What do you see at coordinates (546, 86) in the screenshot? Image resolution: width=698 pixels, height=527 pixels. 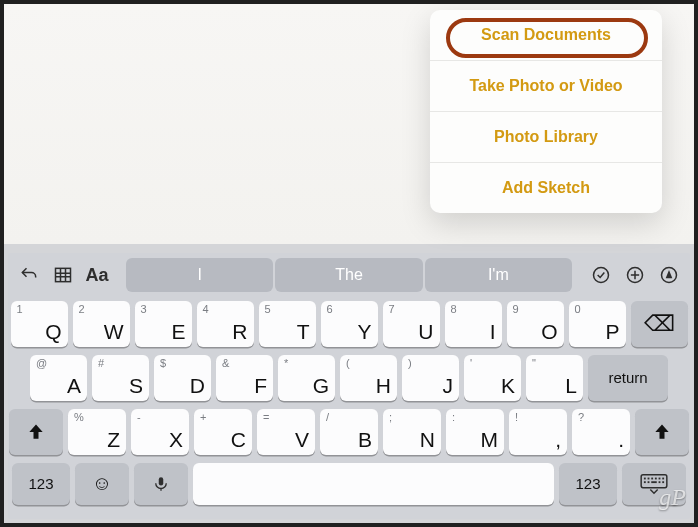 I see `popover-item-take-photo-video: Take Photo or Video` at bounding box center [546, 86].